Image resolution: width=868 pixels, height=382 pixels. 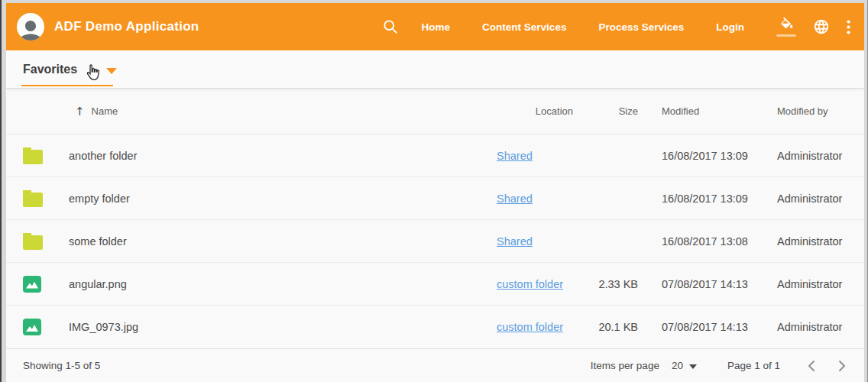 I want to click on column-header-modified: Modified, so click(x=708, y=112).